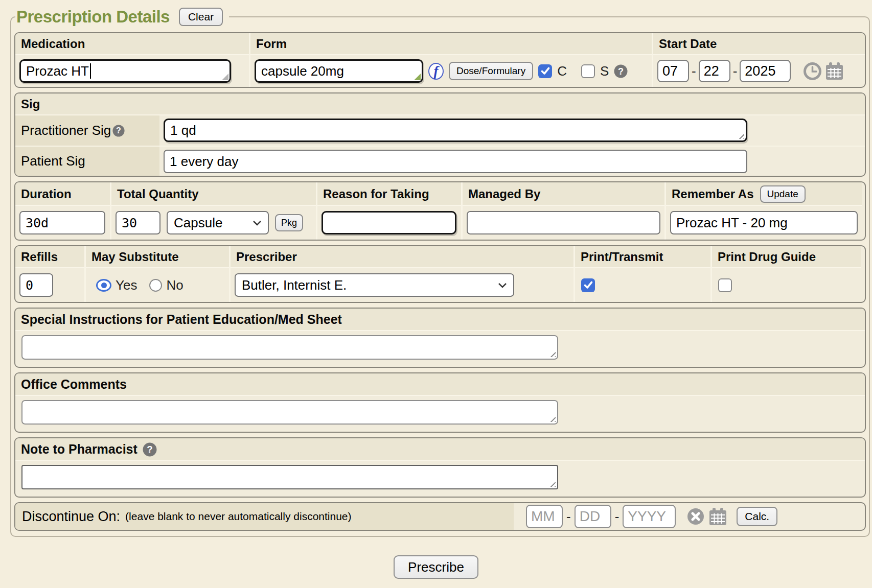  Describe the element at coordinates (175, 285) in the screenshot. I see `substitute-no-label: No` at that location.